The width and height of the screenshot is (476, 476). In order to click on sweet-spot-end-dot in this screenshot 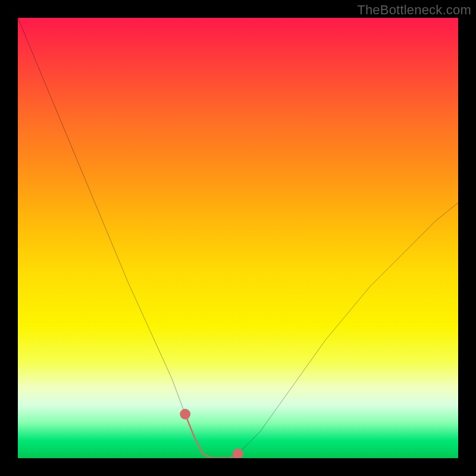, I will do `click(185, 414)`.